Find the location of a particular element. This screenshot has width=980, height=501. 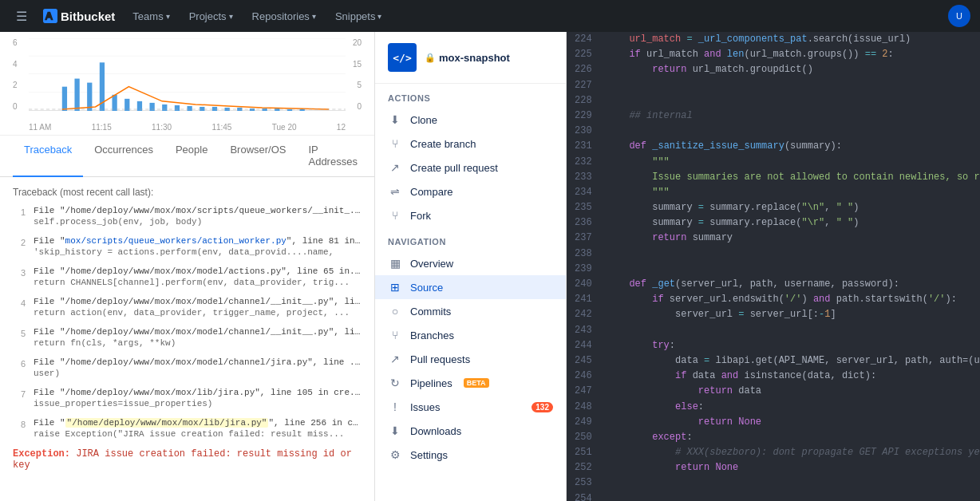

lock-icon: 🔒 is located at coordinates (430, 57).